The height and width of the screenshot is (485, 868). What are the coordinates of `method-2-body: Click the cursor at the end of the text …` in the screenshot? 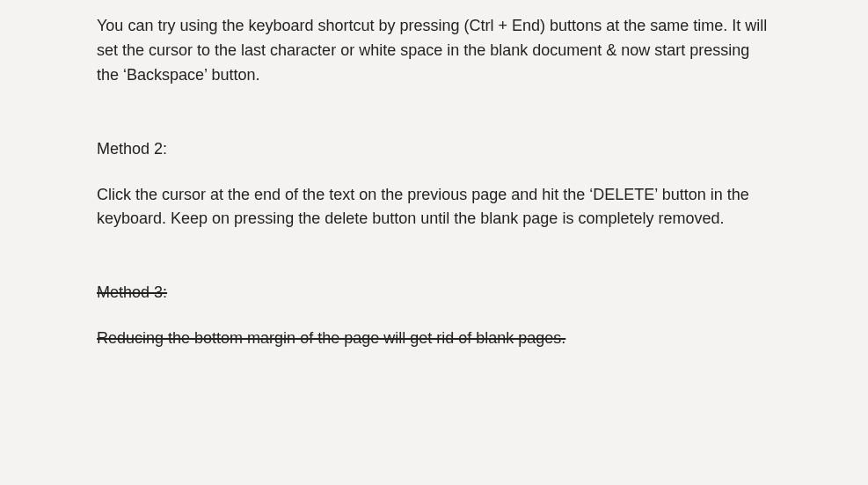 It's located at (434, 208).